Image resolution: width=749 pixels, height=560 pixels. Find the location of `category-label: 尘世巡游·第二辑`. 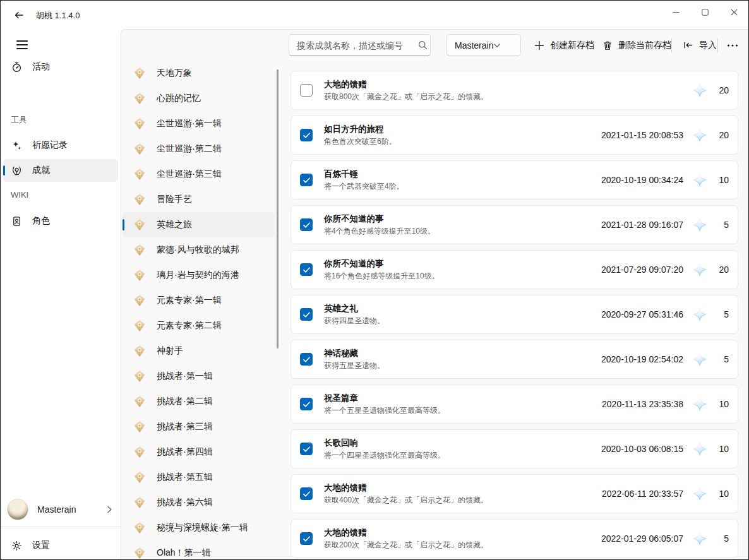

category-label: 尘世巡游·第二辑 is located at coordinates (189, 149).